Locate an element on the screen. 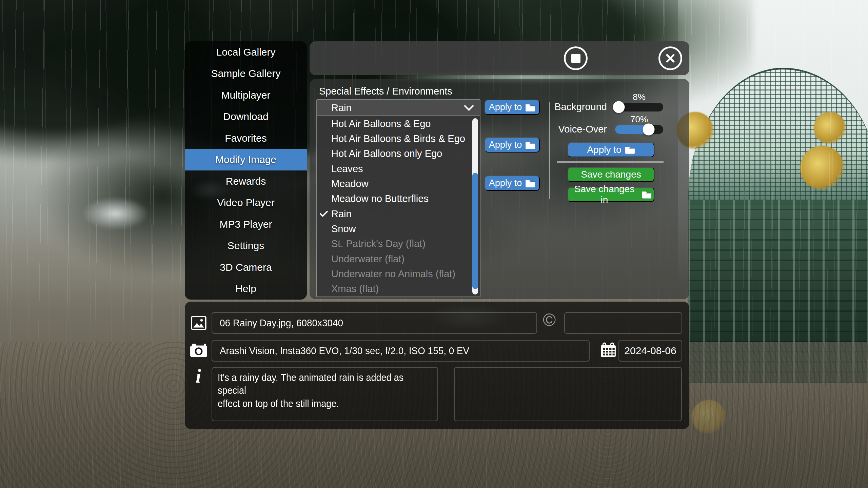  sidebar-item-multiplayer: Multiplayer is located at coordinates (246, 95).